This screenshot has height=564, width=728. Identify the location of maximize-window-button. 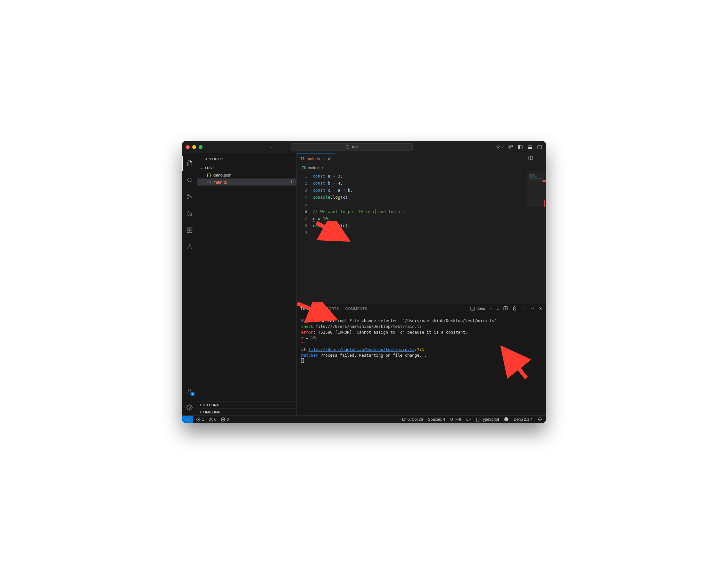
(201, 147).